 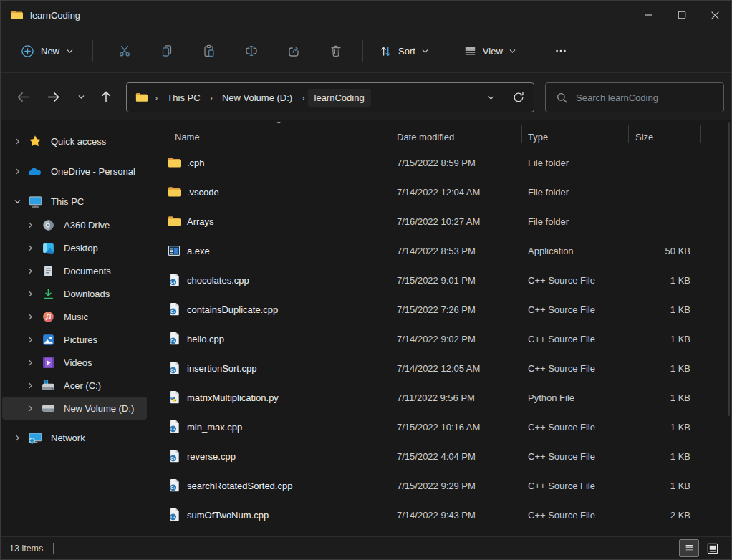 I want to click on sidebar-item-music: Music, so click(x=74, y=317).